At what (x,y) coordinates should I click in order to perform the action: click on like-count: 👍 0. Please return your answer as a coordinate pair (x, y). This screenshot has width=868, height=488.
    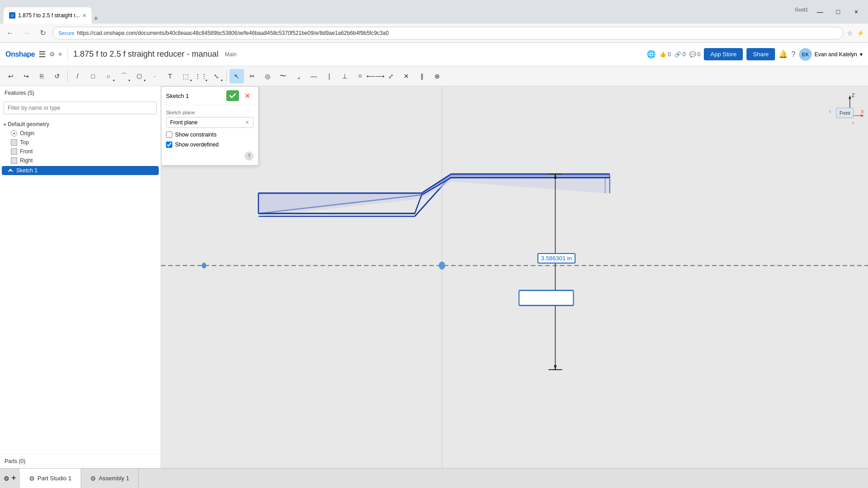
    Looking at the image, I should click on (665, 54).